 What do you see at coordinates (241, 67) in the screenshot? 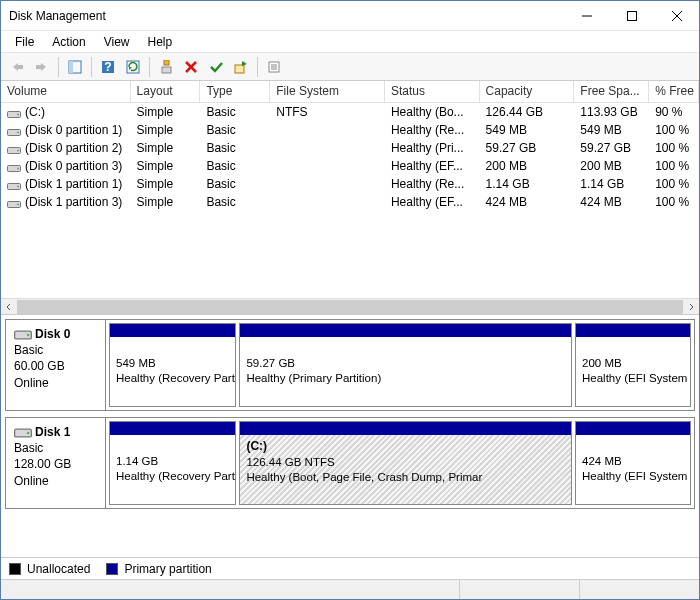
I see `extend-button` at bounding box center [241, 67].